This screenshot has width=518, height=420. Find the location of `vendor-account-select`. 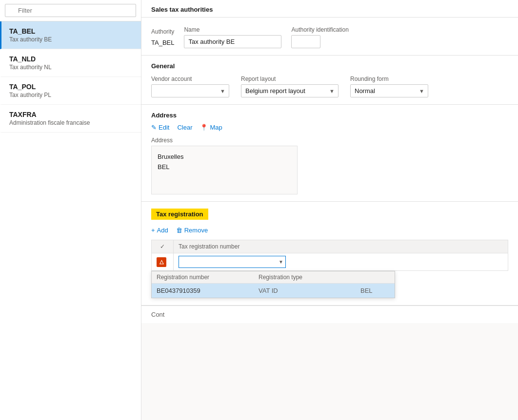

vendor-account-select is located at coordinates (190, 91).